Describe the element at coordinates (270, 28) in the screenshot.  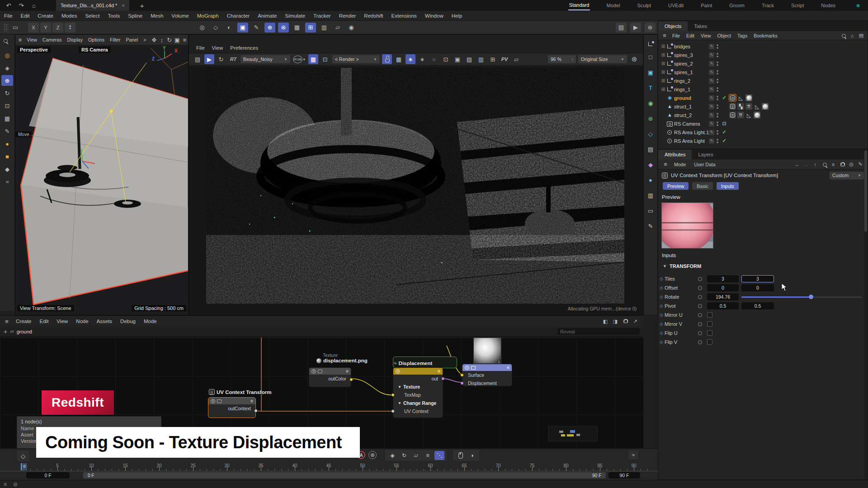
I see `toolbar-icon: ⊕` at that location.